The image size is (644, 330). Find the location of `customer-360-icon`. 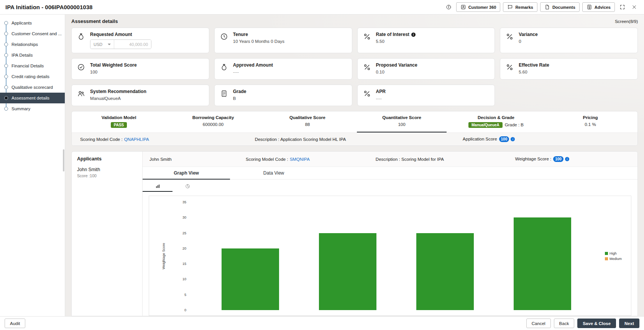

customer-360-icon is located at coordinates (463, 7).